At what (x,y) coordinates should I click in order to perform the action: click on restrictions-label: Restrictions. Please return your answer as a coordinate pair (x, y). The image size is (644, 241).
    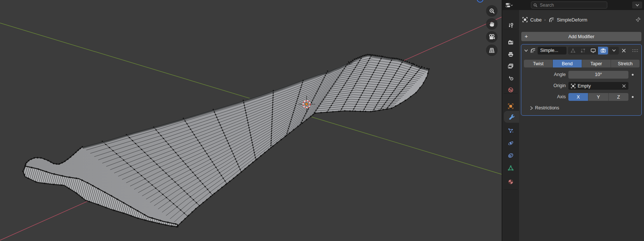
    Looking at the image, I should click on (547, 108).